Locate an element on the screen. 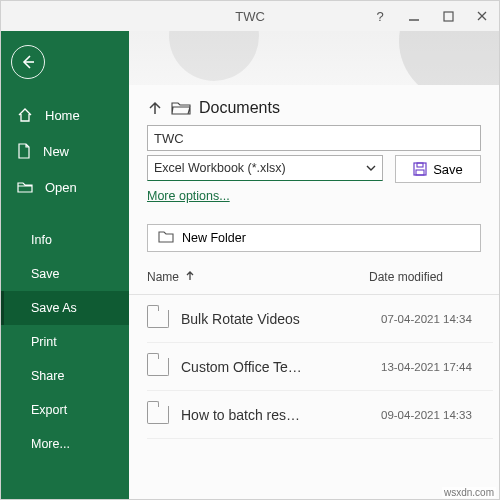  file-name: How to batch res… is located at coordinates (275, 415).